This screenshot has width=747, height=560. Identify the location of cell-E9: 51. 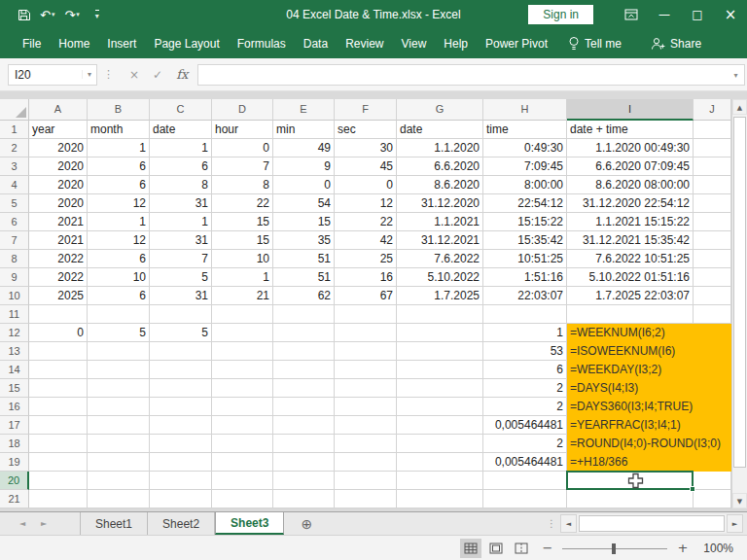
(303, 278).